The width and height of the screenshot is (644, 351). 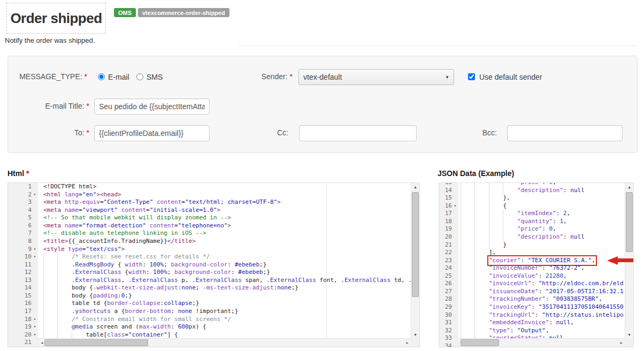 What do you see at coordinates (536, 245) in the screenshot?
I see `editor-line: 21}` at bounding box center [536, 245].